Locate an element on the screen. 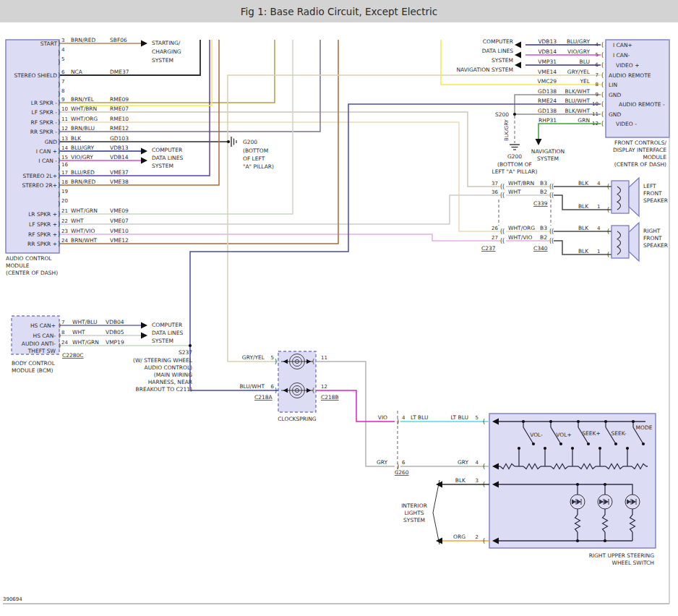 Image resolution: width=678 pixels, height=616 pixels. label-blu-wht: BLU/WHT is located at coordinates (252, 386).